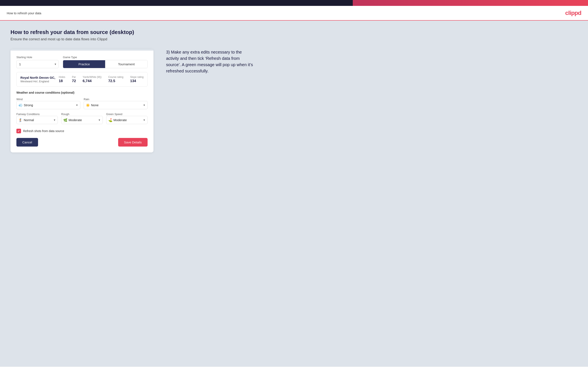 This screenshot has width=588, height=367. Describe the element at coordinates (294, 39) in the screenshot. I see `page-subtitle: Ensure the correct and most up to date d…` at that location.